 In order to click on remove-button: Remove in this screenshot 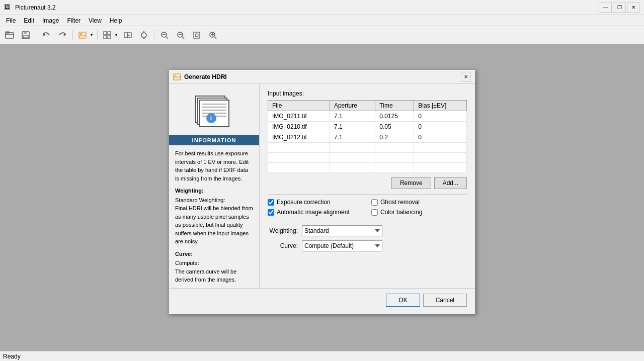, I will do `click(412, 183)`.